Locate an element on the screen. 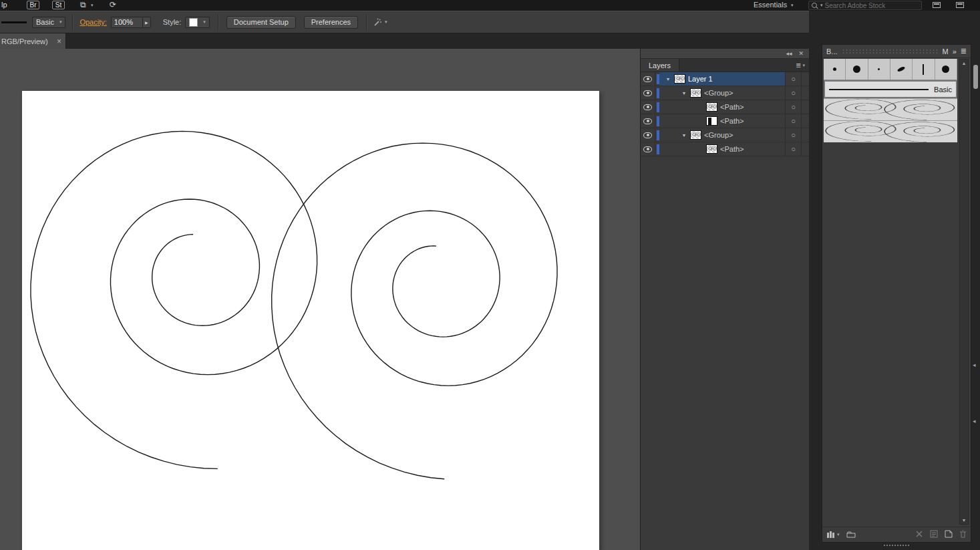 This screenshot has height=550, width=980. remove-brush-stroke-icon is located at coordinates (919, 535).